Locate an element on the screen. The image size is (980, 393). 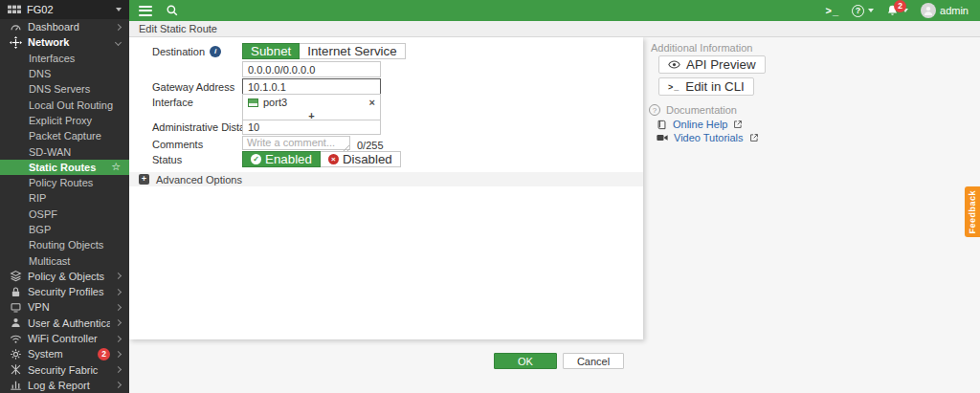
gateway-address-label: Gateway Address is located at coordinates (193, 87).